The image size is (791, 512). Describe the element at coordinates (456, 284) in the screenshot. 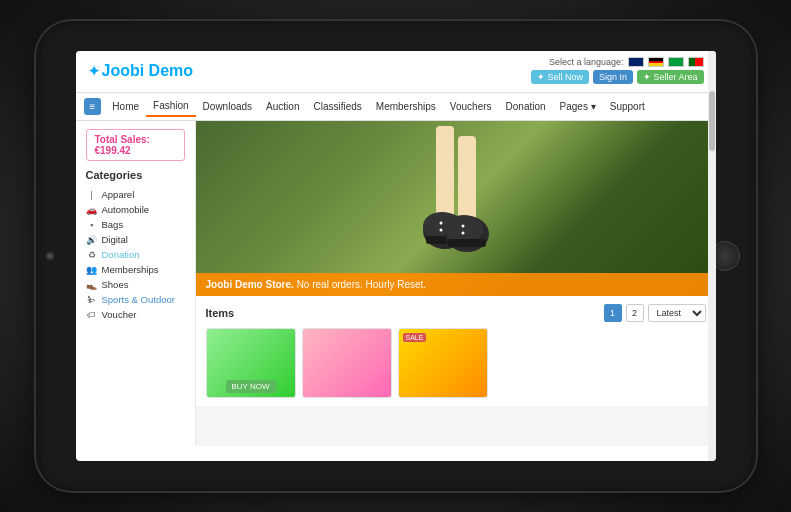

I see `hero-text-banner: Joobi Demo Store. No real orders. Hourly…` at that location.